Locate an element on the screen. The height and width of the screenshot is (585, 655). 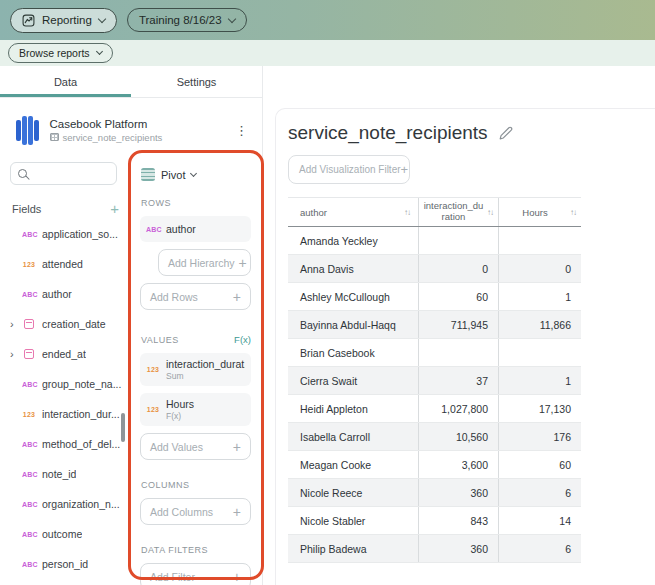
panel-tabs: Data Settings is located at coordinates (131, 82).